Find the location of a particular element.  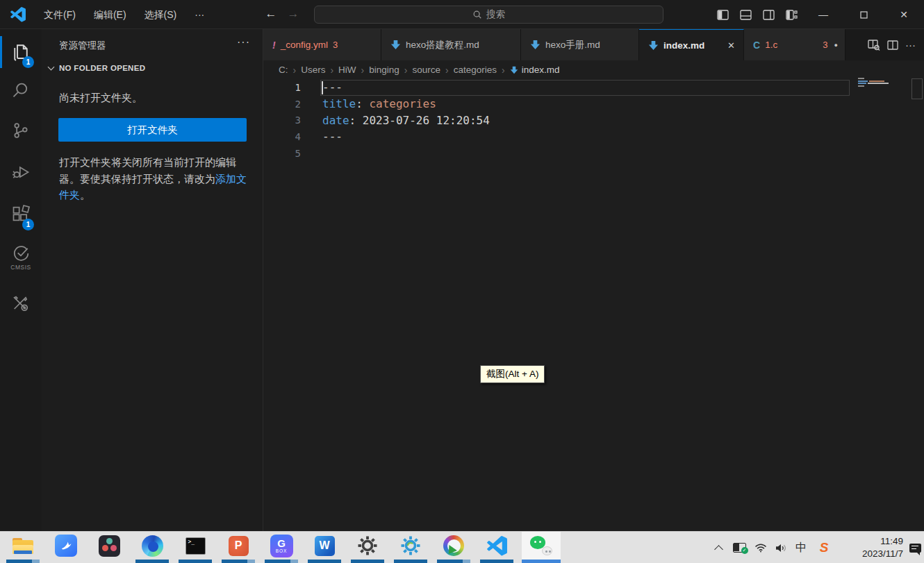

tray-wifi is located at coordinates (761, 547).